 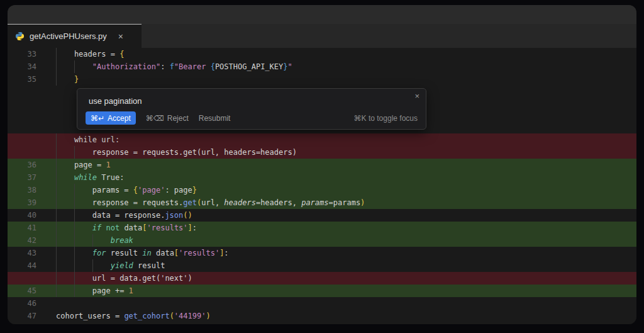 What do you see at coordinates (187, 215) in the screenshot?
I see `code-token: ()` at bounding box center [187, 215].